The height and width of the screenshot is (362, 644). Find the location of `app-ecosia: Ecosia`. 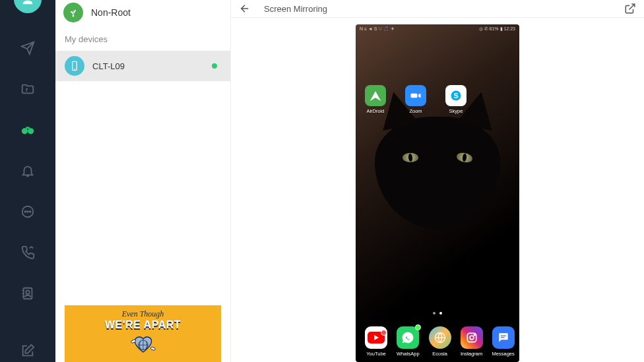

app-ecosia: Ecosia is located at coordinates (440, 342).